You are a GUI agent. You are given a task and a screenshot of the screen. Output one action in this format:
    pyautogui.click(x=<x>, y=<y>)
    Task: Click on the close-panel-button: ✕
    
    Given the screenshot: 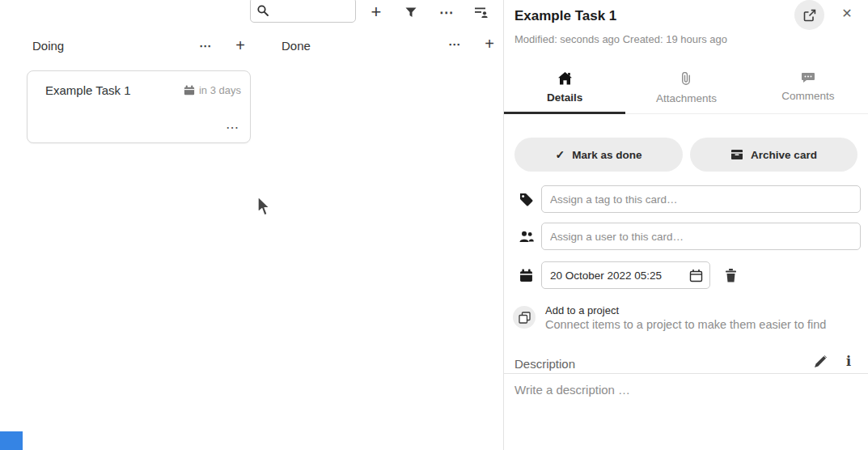 What is the action you would take?
    pyautogui.click(x=847, y=14)
    